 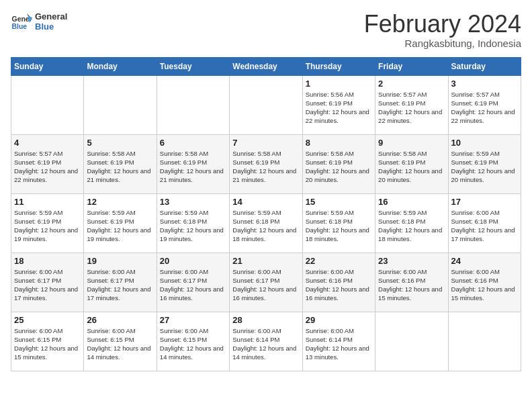 I want to click on calendar-cell: 28Sunrise: 6:00 AMSunset: 6:14 PMDayligh…, so click(x=266, y=341).